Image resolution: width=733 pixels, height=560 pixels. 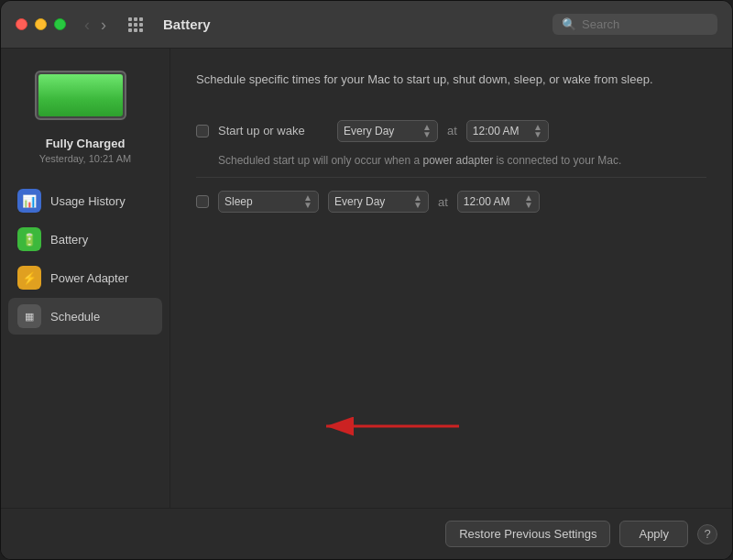 What do you see at coordinates (388, 131) in the screenshot?
I see `startup-dropdown: Every Day ▲▼` at bounding box center [388, 131].